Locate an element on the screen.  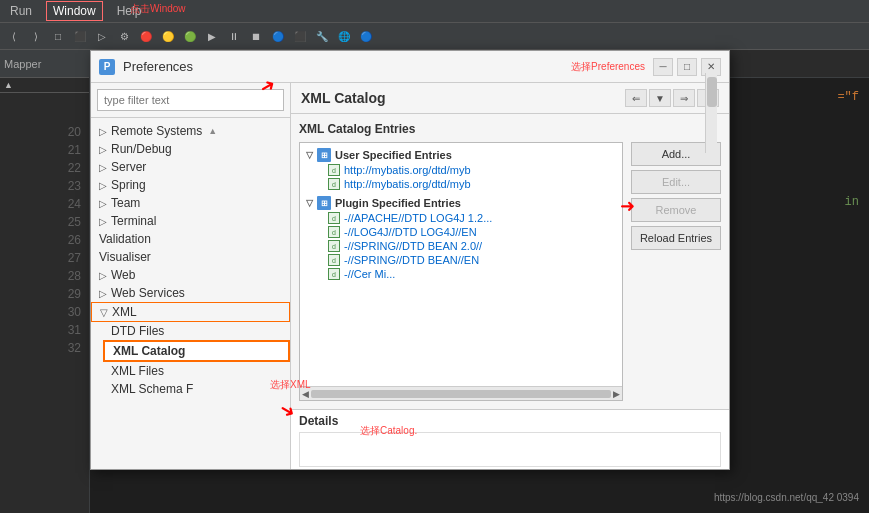
toolbar-btn-13: 🔵 is located at coordinates (278, 36).